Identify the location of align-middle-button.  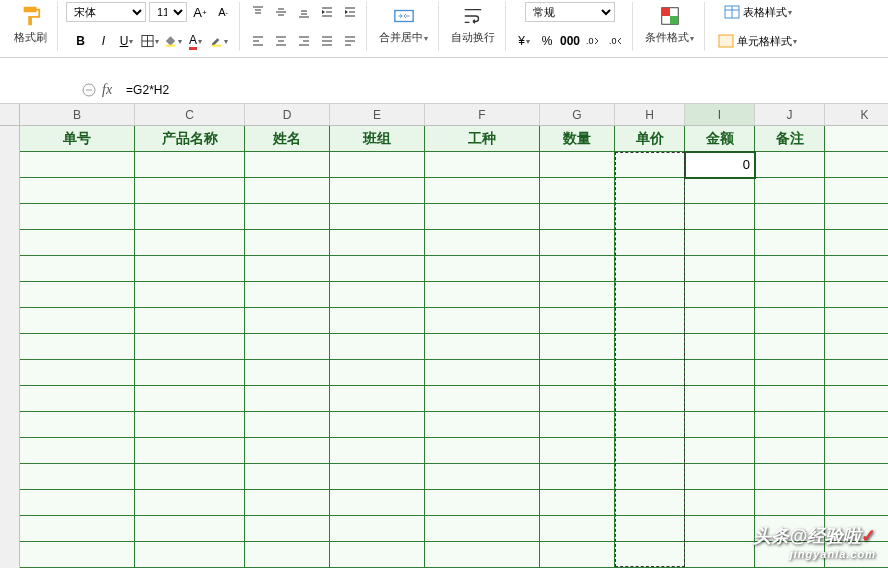
(281, 12).